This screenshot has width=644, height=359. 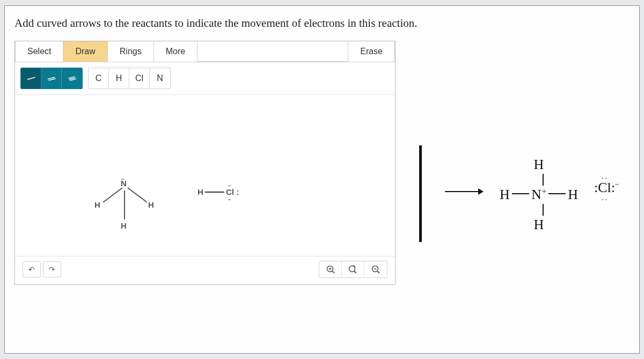 What do you see at coordinates (273, 52) in the screenshot?
I see `toolbar-spacer` at bounding box center [273, 52].